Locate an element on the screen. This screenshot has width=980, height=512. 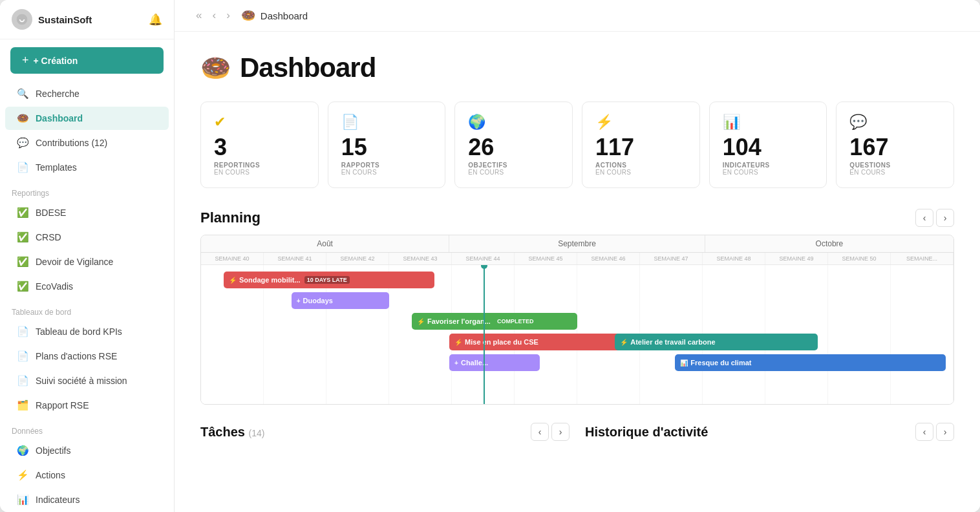
notifications-icon: 🔔 is located at coordinates (155, 19).